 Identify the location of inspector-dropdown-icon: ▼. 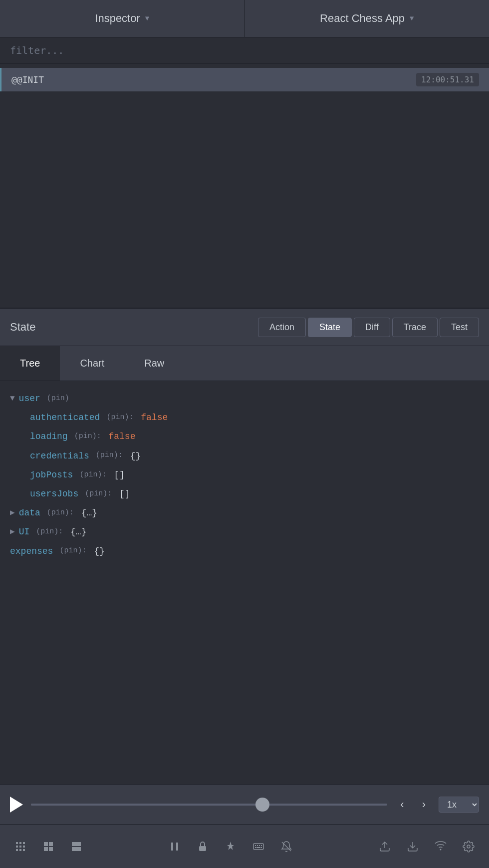
(147, 18).